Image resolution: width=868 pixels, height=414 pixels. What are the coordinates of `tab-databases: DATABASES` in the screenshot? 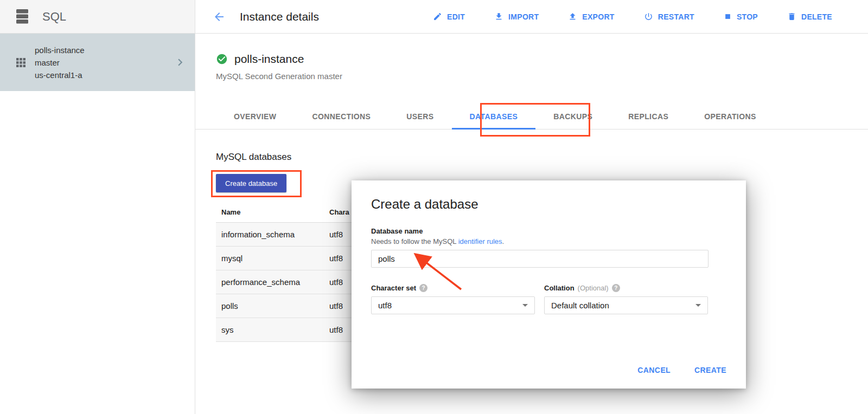 It's located at (494, 116).